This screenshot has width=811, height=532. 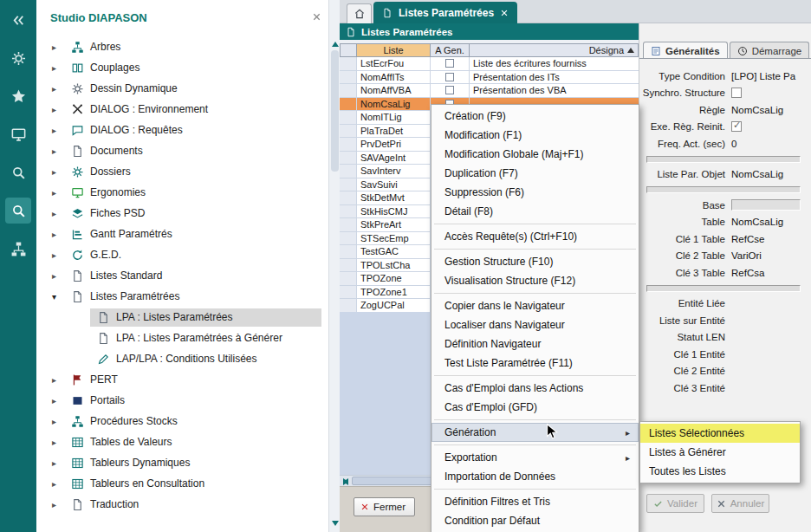 What do you see at coordinates (182, 463) in the screenshot?
I see `tree-item: Tableurs Dynamiques` at bounding box center [182, 463].